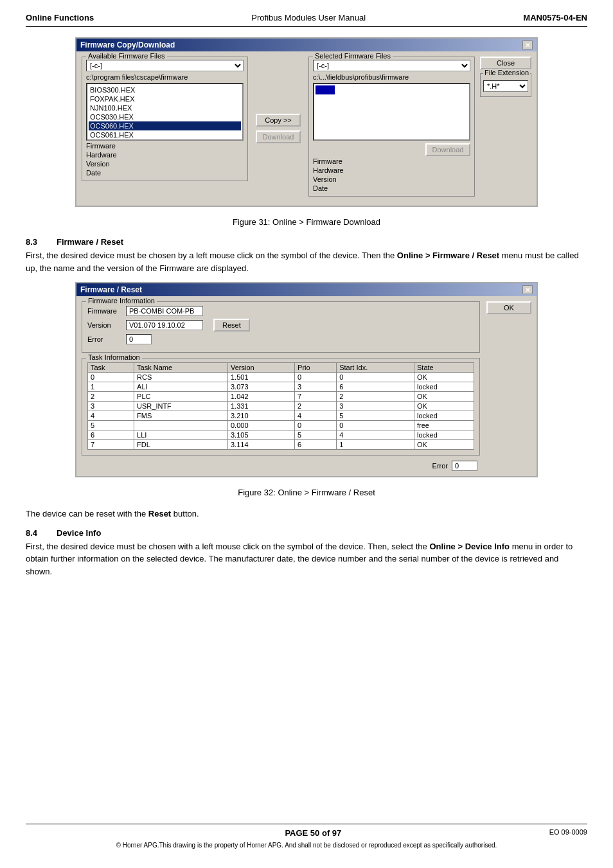 The image size is (613, 868). Describe the element at coordinates (281, 311) in the screenshot. I see `fr-firmware-row: Firmware PB-COMBI COM-PB` at that location.